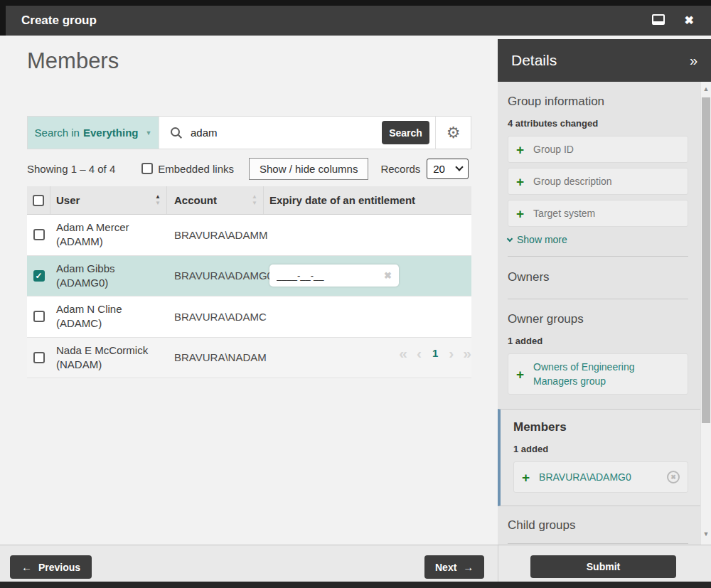 This screenshot has width=711, height=588. What do you see at coordinates (598, 149) in the screenshot?
I see `attribute-card: + Group ID` at bounding box center [598, 149].